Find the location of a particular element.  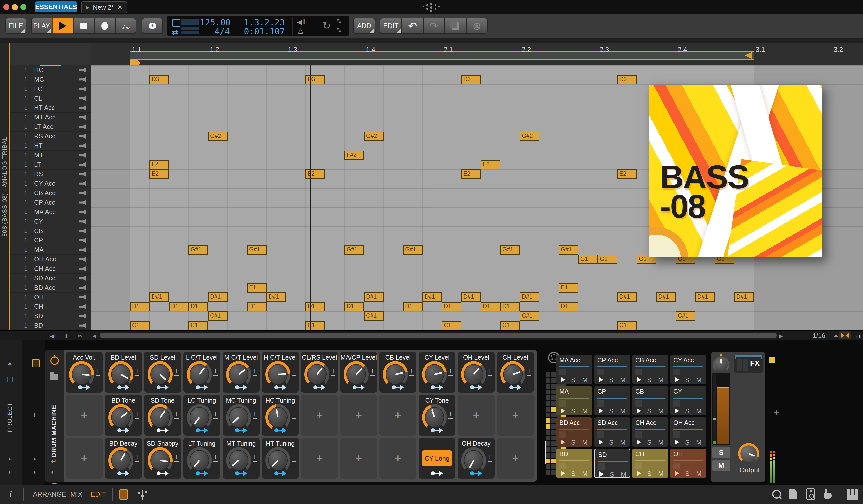

follow-playhead-icon: →ıı is located at coordinates (858, 336).